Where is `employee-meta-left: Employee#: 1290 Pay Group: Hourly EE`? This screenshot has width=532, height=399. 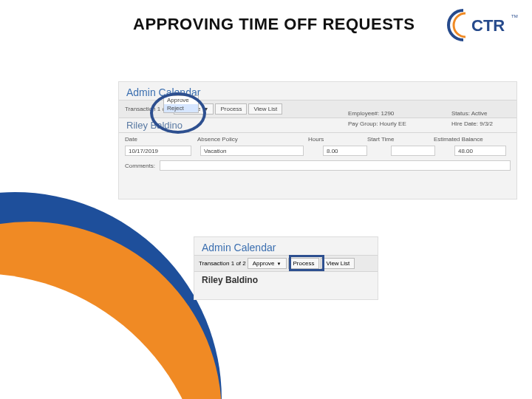 employee-meta-left: Employee#: 1290 Pay Group: Hourly EE is located at coordinates (377, 119).